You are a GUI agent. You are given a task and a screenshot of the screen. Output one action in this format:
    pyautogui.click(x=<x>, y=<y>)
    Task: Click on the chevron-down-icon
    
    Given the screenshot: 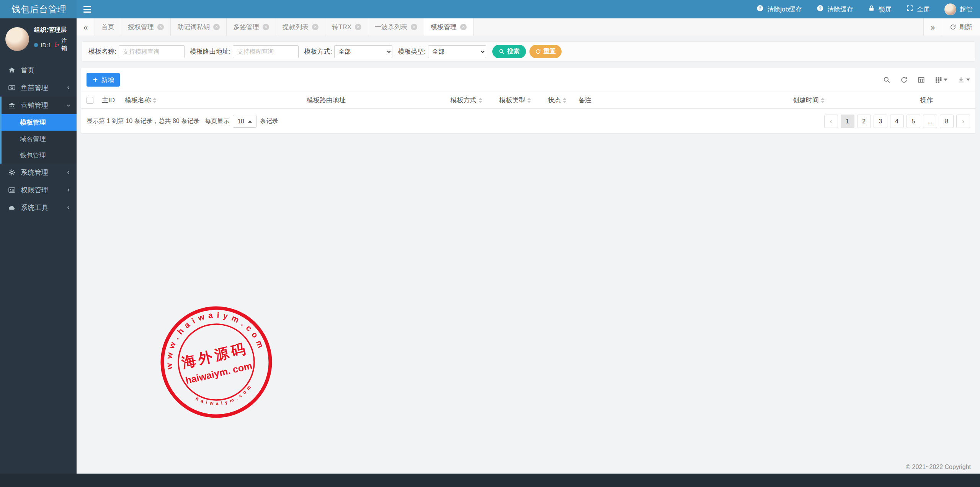 What is the action you would take?
    pyautogui.click(x=69, y=105)
    